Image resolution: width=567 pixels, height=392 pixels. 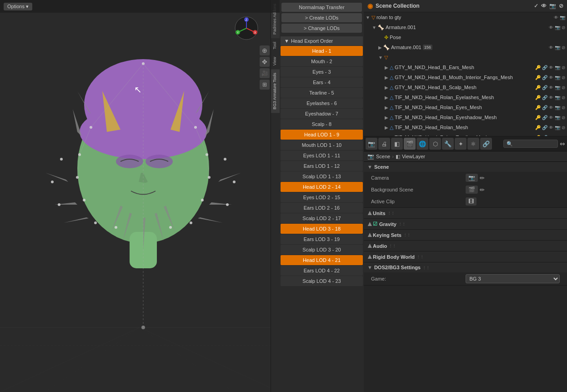 What do you see at coordinates (466, 67) in the screenshot?
I see `sc-row-5: ▶ △ GTY_M_NKD_Head_B_Ears_Mesh 🔑🔗👁📷⊘` at bounding box center [466, 67].